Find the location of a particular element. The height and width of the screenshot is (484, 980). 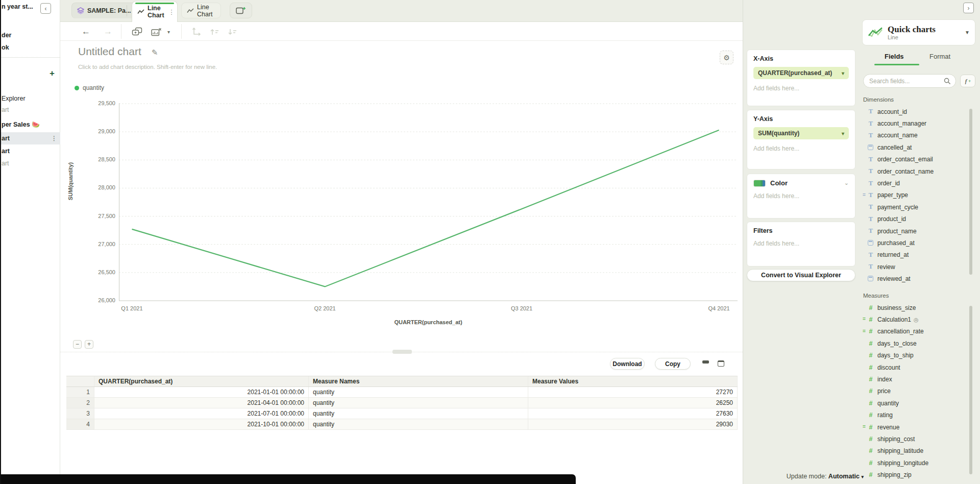

tab-format: Format is located at coordinates (940, 56).